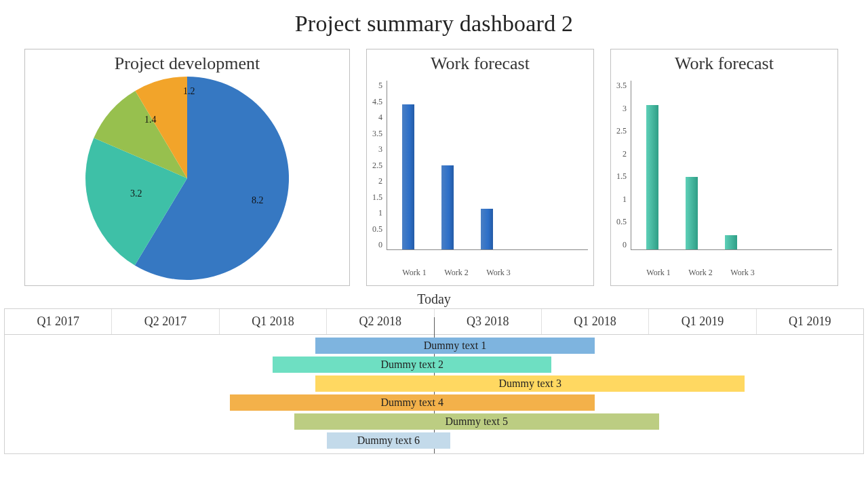  What do you see at coordinates (692, 213) in the screenshot?
I see `bar2-bar-b` at bounding box center [692, 213].